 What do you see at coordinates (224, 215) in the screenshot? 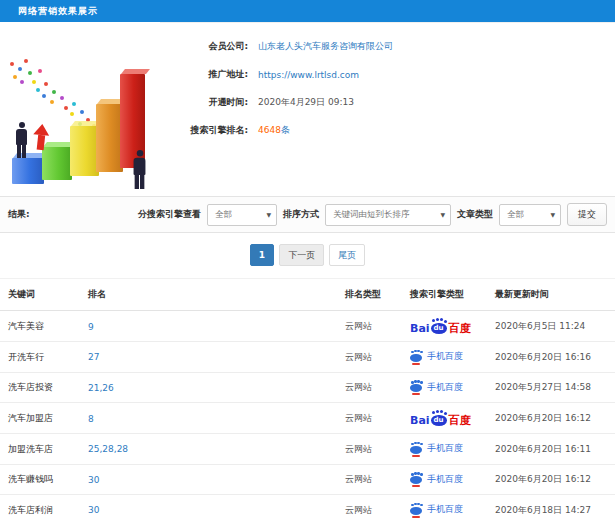
I see `engine-view-selected: 全部` at bounding box center [224, 215].